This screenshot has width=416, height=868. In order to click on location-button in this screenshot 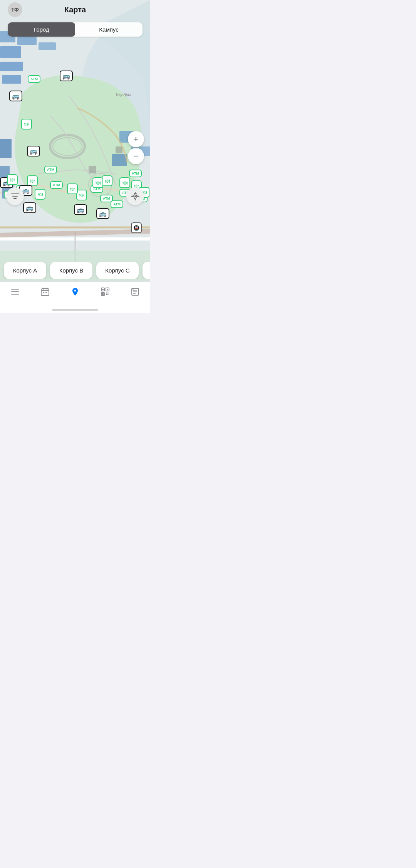, I will do `click(135, 196)`.